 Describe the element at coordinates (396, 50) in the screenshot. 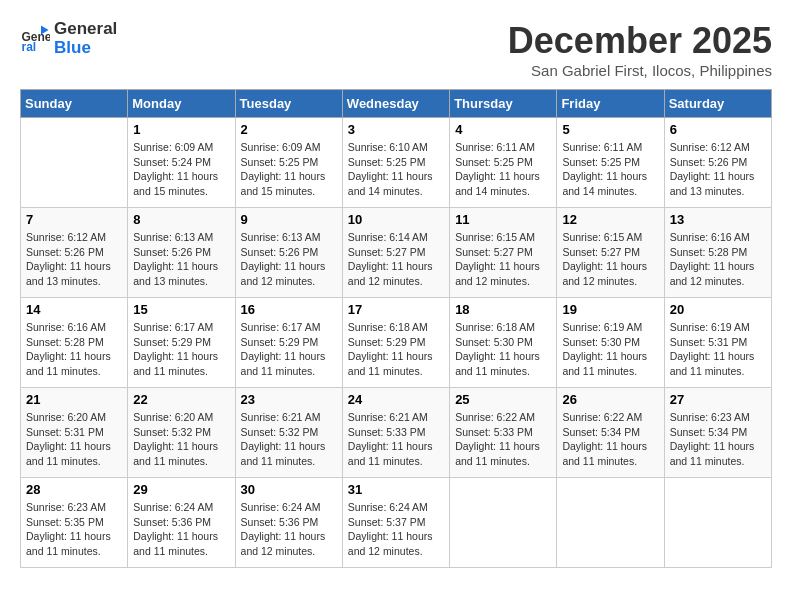

I see `header: Gene- ral General Blue December 2025 San…` at that location.